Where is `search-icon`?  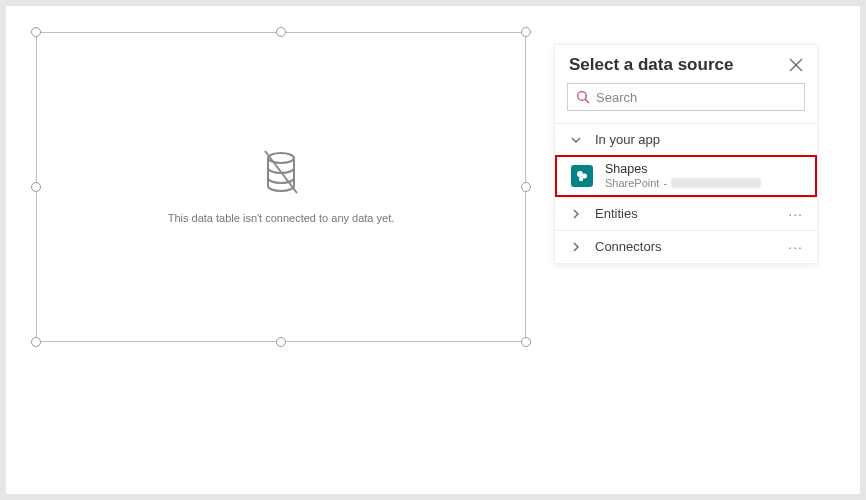 search-icon is located at coordinates (583, 97).